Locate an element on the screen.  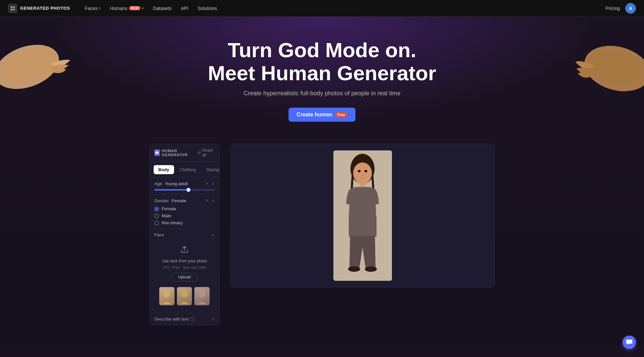
nav-datasets: Datasets is located at coordinates (162, 8).